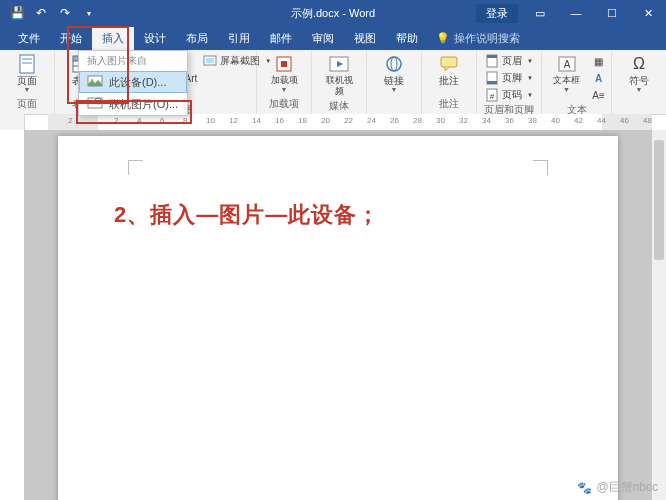 The image size is (666, 500). Describe the element at coordinates (333, 13) in the screenshot. I see `titlebar: 💾 ↶ ↷ ▾ 示例.docx - Word 登录 ▭ — ☐ ✕` at that location.